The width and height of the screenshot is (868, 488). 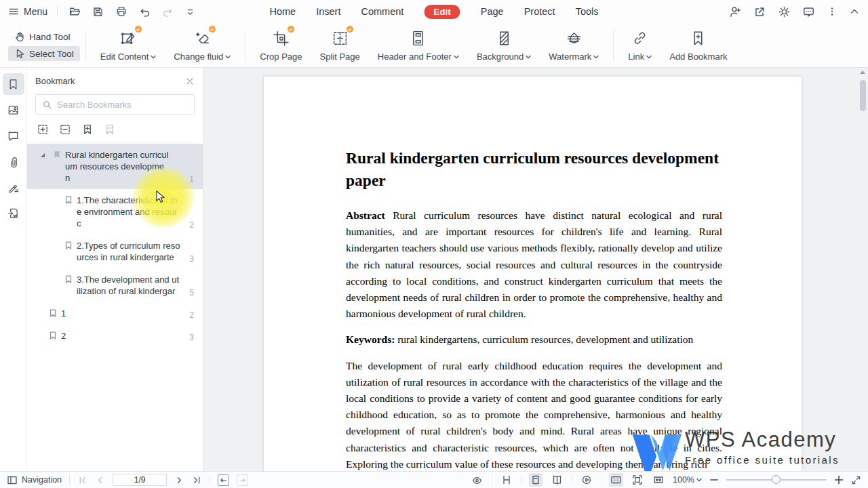 What do you see at coordinates (113, 336) in the screenshot?
I see `bookmark-label: 2` at bounding box center [113, 336].